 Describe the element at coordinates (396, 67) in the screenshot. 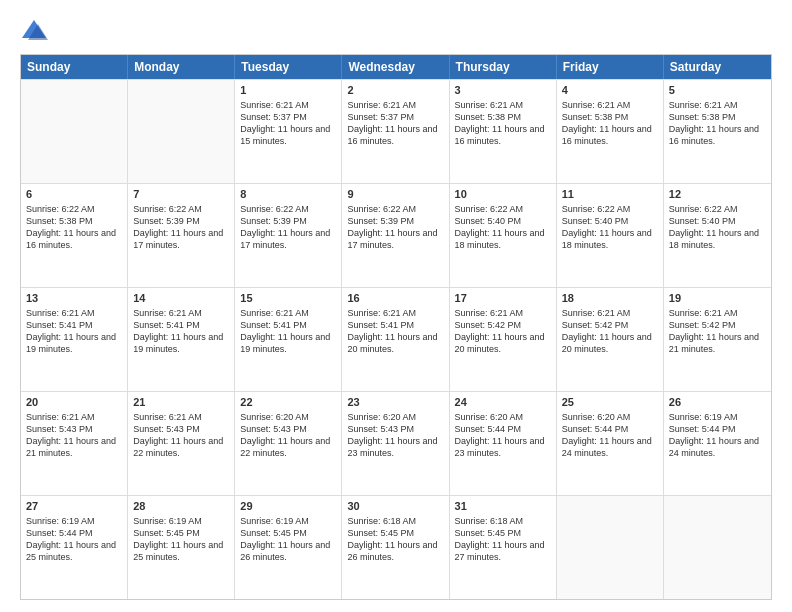

I see `header-day-wednesday: Wednesday` at that location.